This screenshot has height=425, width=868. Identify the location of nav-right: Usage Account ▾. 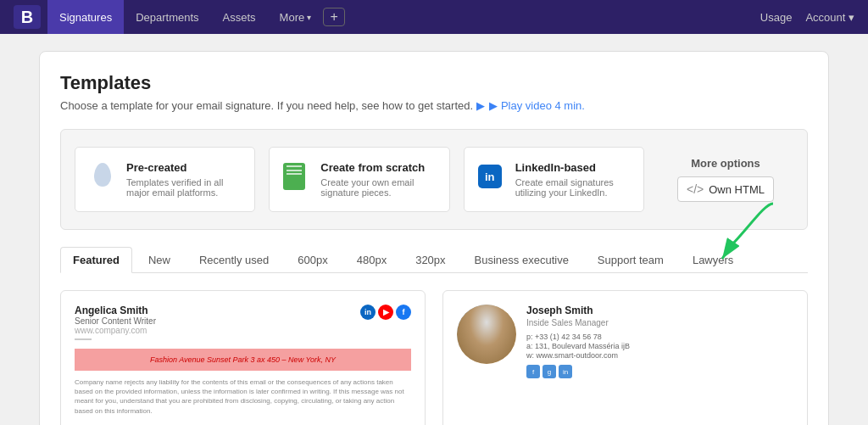
(807, 17).